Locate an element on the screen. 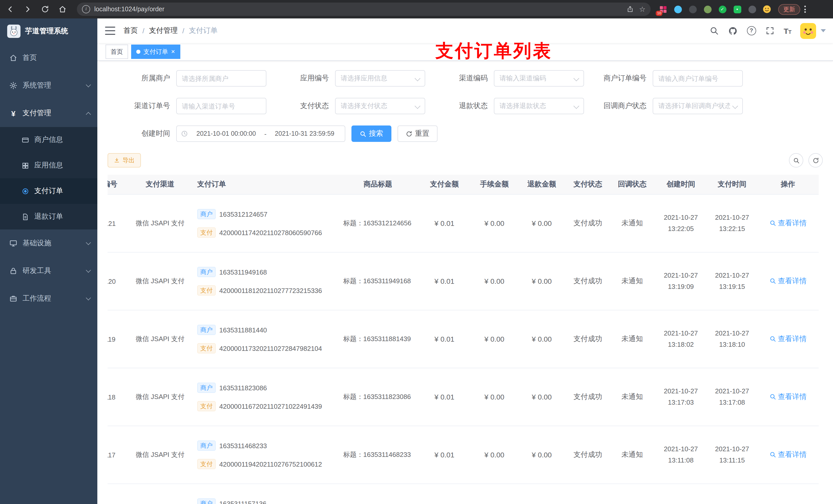 The height and width of the screenshot is (504, 833). url-bar: i localhost:1024/pay/order ☆ is located at coordinates (364, 9).